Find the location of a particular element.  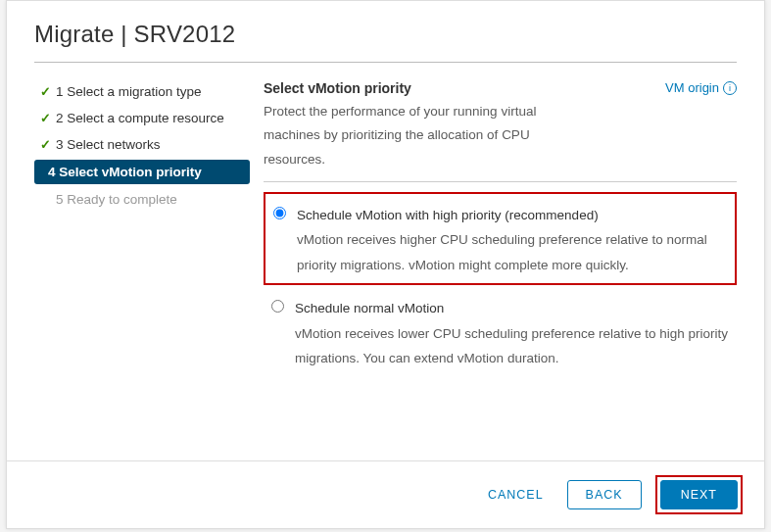

step-3-networks: ✓ 3 Select networks is located at coordinates (142, 145).